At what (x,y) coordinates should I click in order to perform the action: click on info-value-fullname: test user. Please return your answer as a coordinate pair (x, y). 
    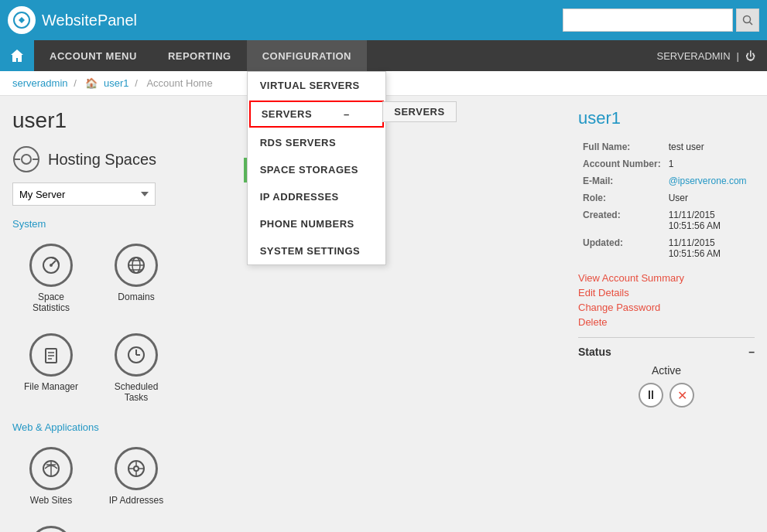
    Looking at the image, I should click on (709, 147).